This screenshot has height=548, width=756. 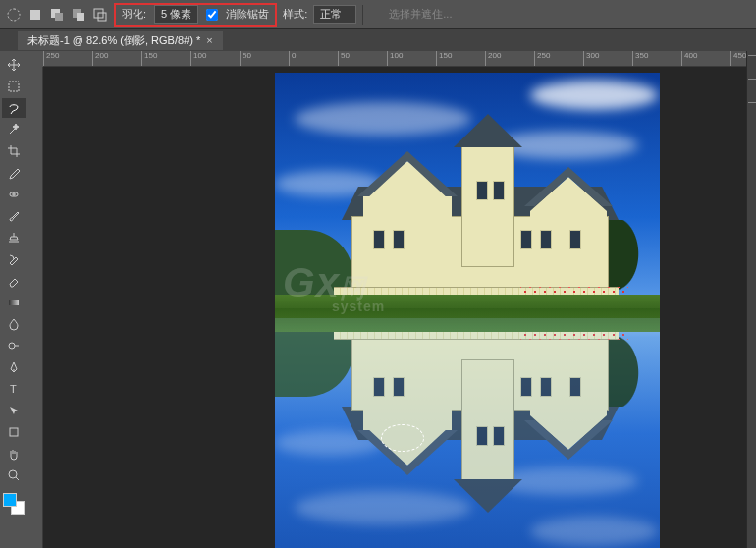 What do you see at coordinates (14, 324) in the screenshot?
I see `blur-tool-icon` at bounding box center [14, 324].